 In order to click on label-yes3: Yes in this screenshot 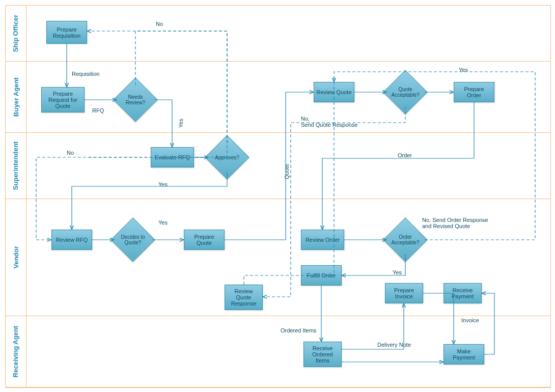, I will do `click(163, 222)`.